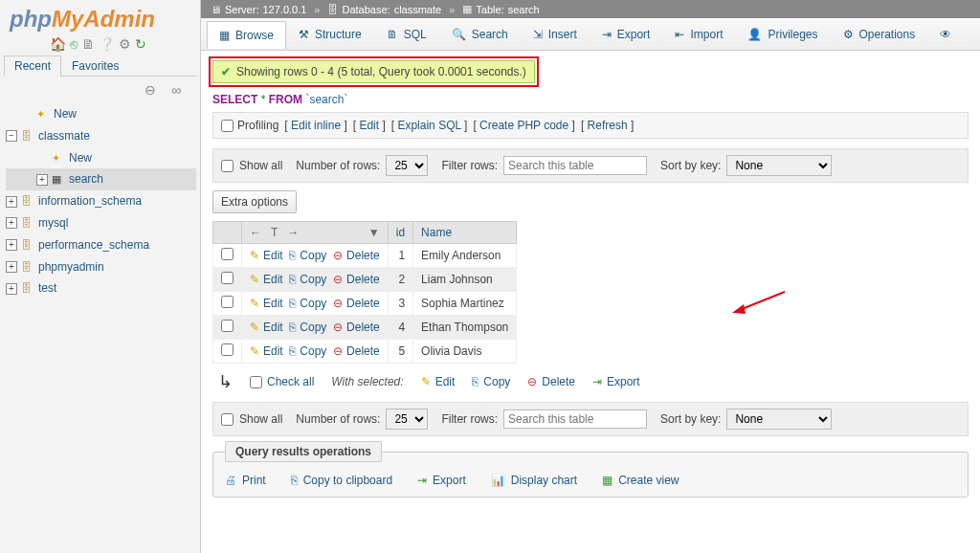 This screenshot has height=553, width=980. I want to click on exit-icon: ⎋, so click(76, 44).